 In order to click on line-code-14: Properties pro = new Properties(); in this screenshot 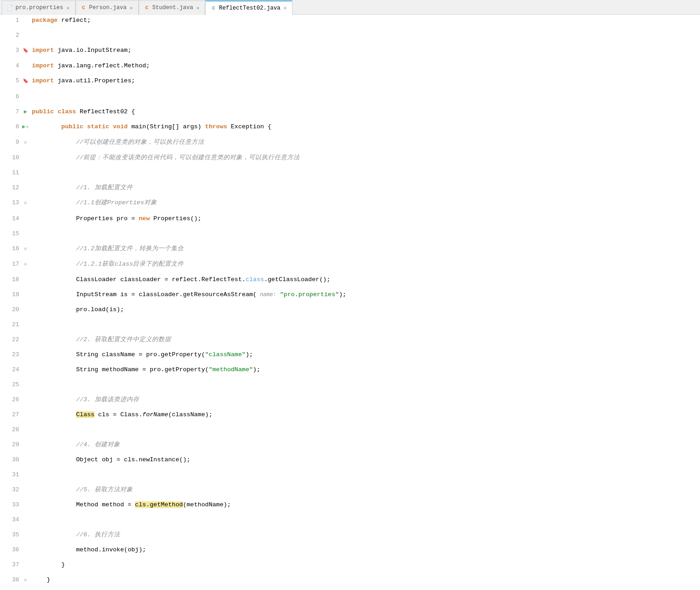, I will do `click(366, 220)`.